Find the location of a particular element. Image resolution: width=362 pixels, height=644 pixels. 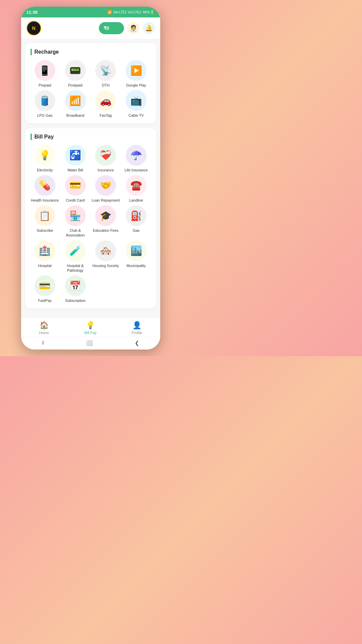

logo-text: N is located at coordinates (34, 28).